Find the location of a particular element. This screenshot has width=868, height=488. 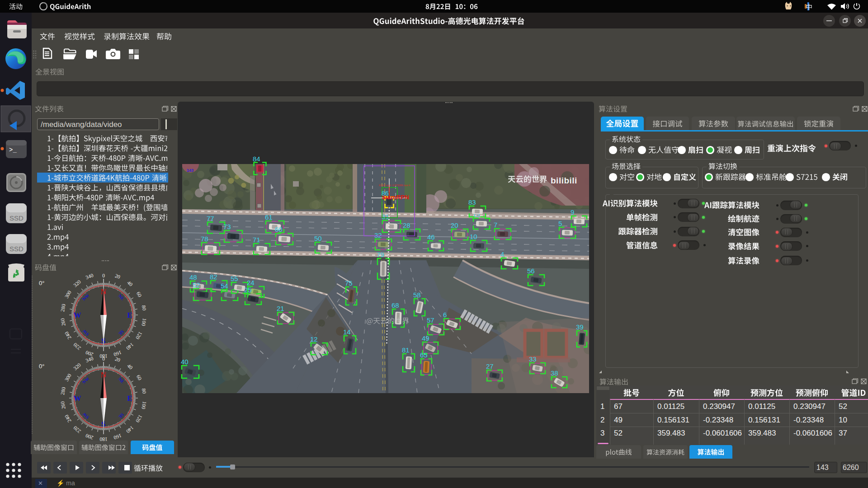

svg-text: 143 is located at coordinates (190, 170).